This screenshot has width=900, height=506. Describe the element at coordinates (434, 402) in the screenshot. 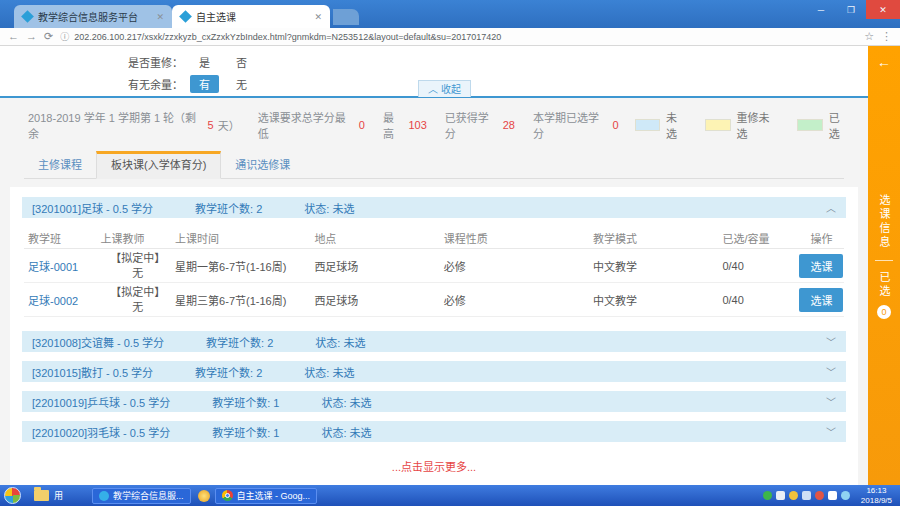

I see `course-section-pingpong: [22010019]乒乓球 - 0.5 学分 教学班个数: 1 状态: 未选 ﹀` at that location.